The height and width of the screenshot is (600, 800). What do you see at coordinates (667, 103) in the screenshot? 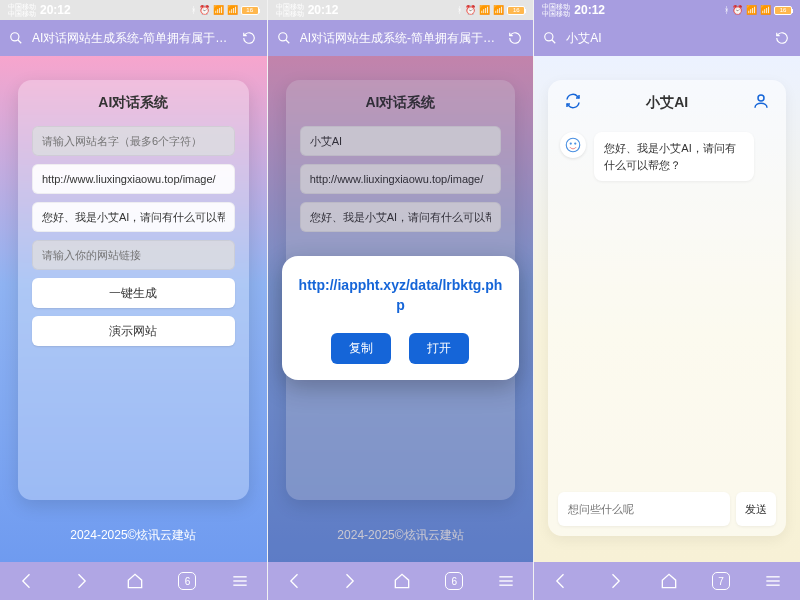
I see `chat-title: 小艾AI` at bounding box center [667, 103].